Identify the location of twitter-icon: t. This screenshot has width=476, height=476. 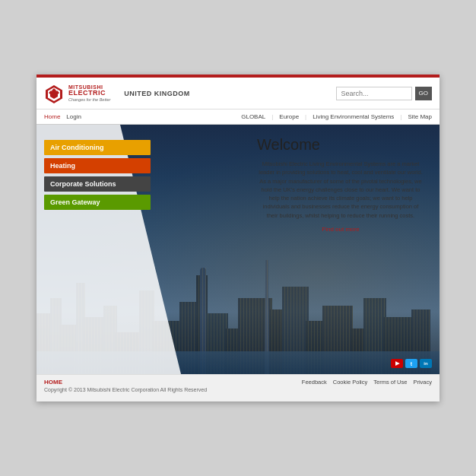
(411, 363).